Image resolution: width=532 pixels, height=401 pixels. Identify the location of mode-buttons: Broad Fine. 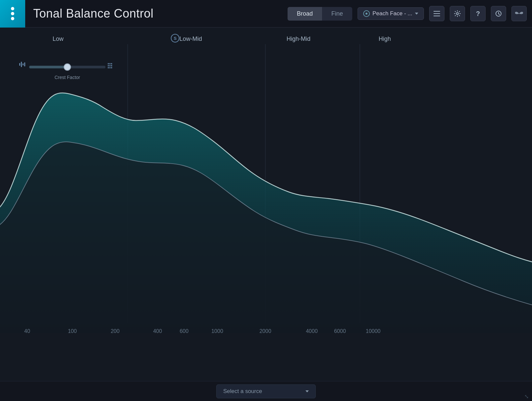
(320, 14).